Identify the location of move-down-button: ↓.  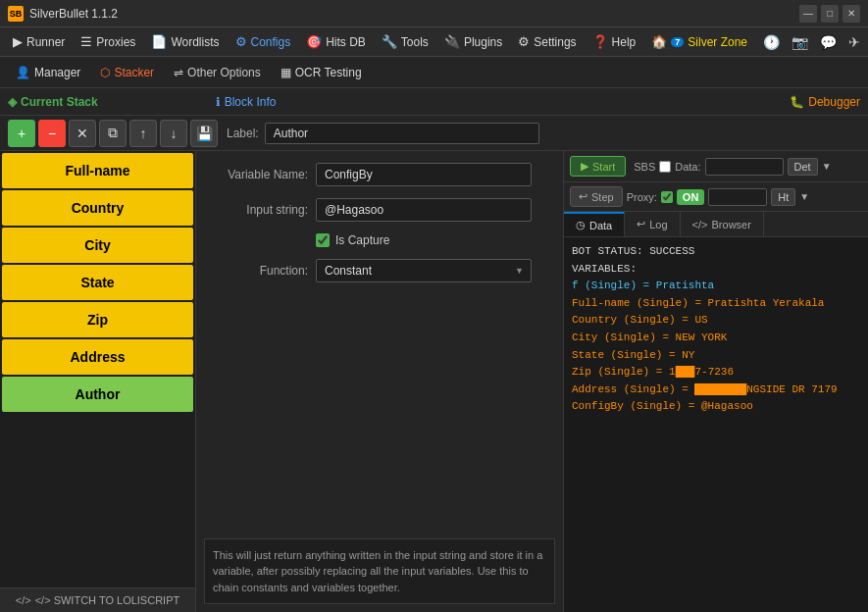
(174, 133).